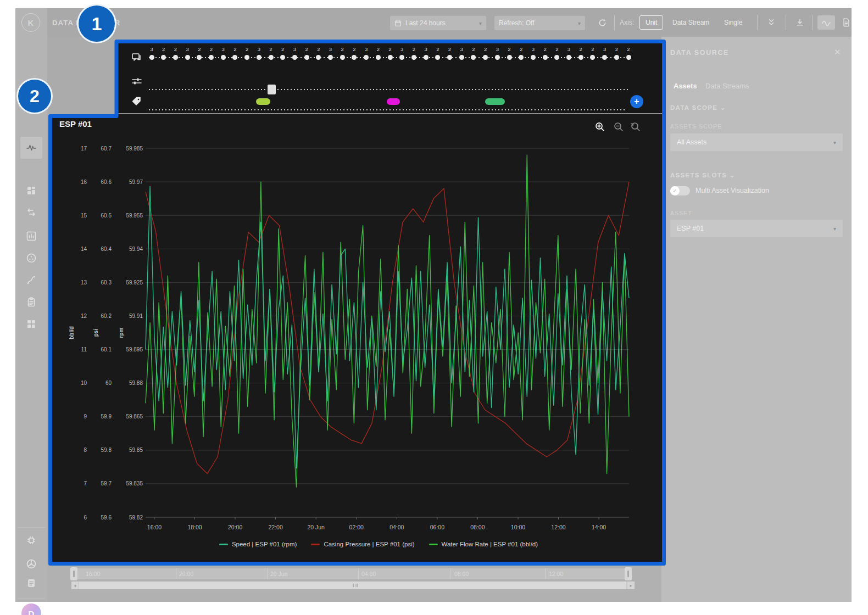 The height and width of the screenshot is (615, 868). I want to click on comments-track-icon, so click(137, 58).